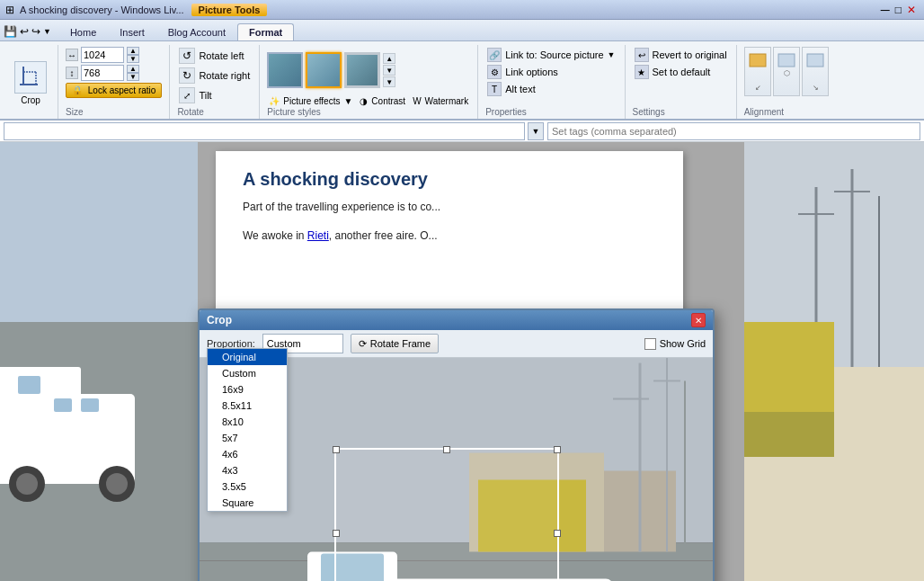  Describe the element at coordinates (214, 76) in the screenshot. I see `rotate-right-button: ↻ Rotate right` at that location.